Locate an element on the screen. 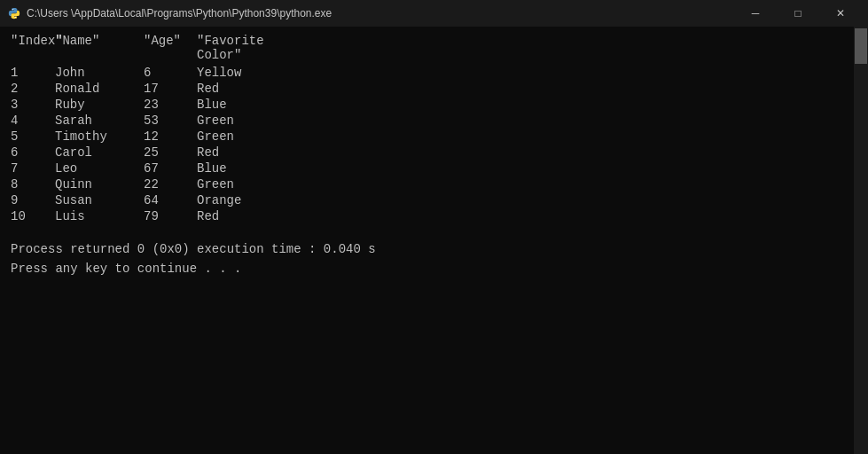 The image size is (868, 454). cell-name: Susan is located at coordinates (99, 200).